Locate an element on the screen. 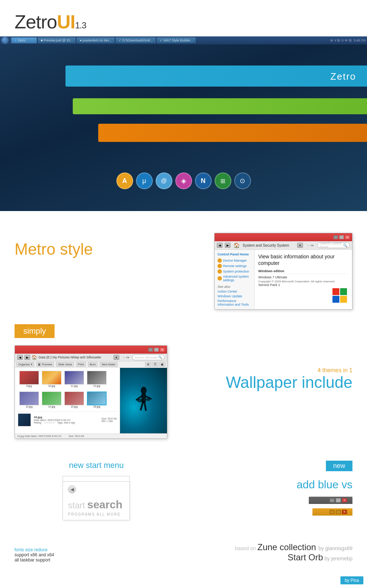 The height and width of the screenshot is (588, 367). taskbar-tab-win7: ✓ Win7 Style Builder... is located at coordinates (176, 40).